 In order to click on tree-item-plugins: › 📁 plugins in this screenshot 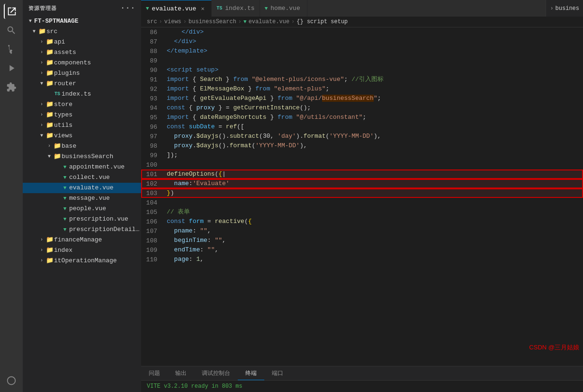, I will do `click(82, 73)`.